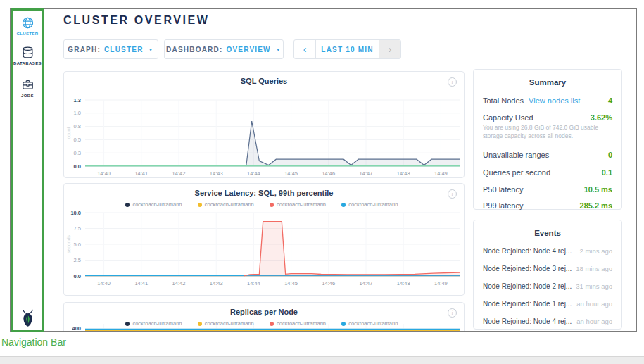 The height and width of the screenshot is (364, 644). Describe the element at coordinates (527, 269) in the screenshot. I see `event-text: Node Rejoined: Node 3 rej...` at that location.